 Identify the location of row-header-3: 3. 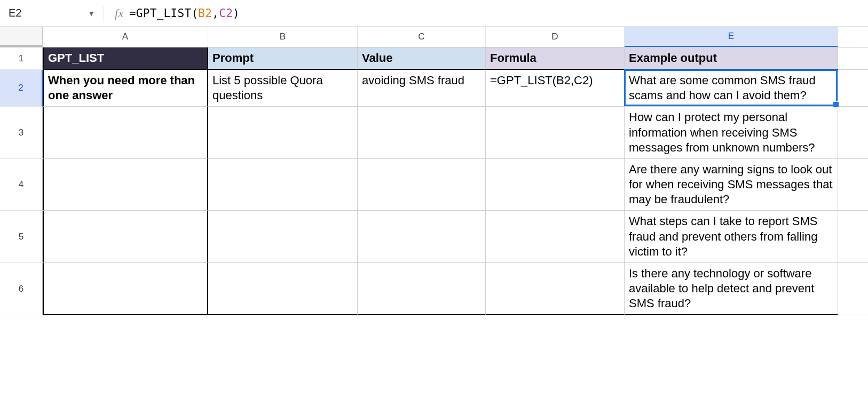
(21, 132).